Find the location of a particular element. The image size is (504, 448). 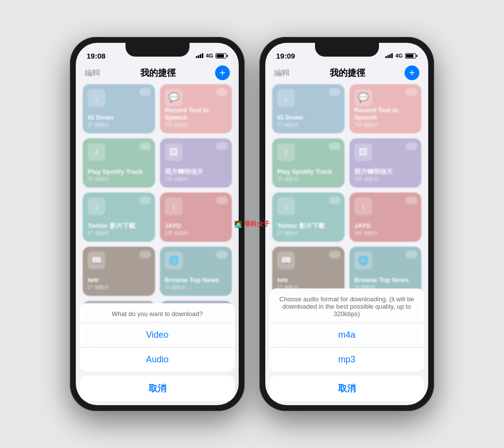

signal-left is located at coordinates (200, 56).